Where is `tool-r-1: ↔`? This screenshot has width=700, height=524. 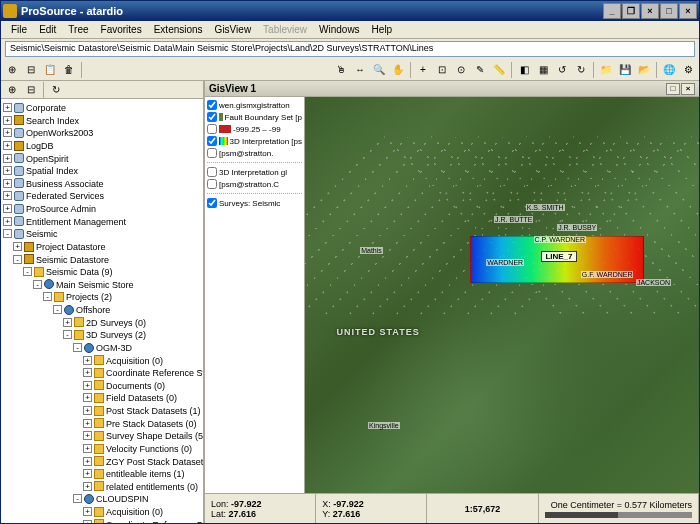
tool-r-1: ↔ is located at coordinates (360, 70).